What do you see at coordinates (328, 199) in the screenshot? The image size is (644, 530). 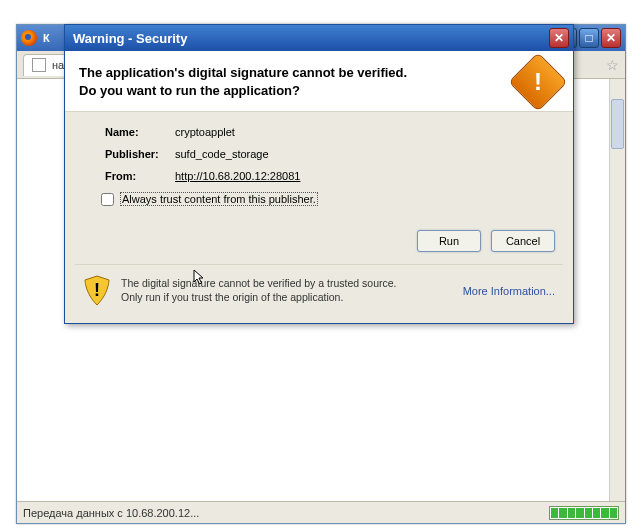 I see `always-trust-row: Always trust content from this publisher…` at bounding box center [328, 199].